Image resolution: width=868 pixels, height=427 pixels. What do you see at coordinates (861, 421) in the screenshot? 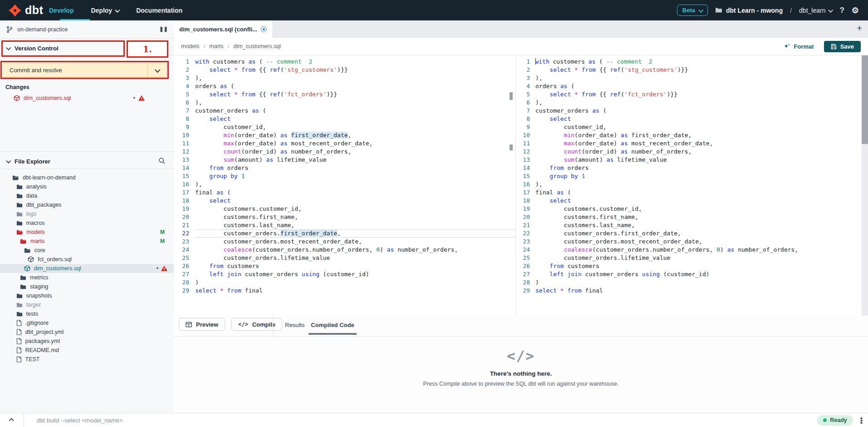
I see `kebab-menu-icon: •••` at bounding box center [861, 421].